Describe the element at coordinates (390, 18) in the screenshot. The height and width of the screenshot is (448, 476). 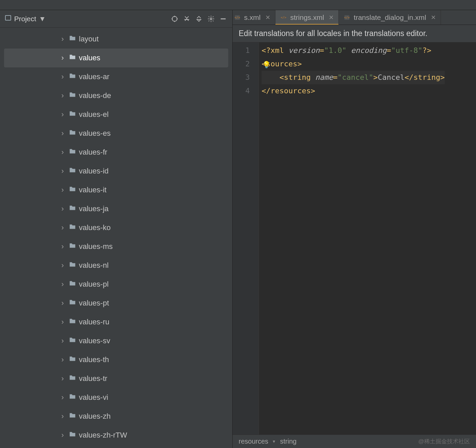
I see `tab-label: translate_dialog_in.xml` at that location.